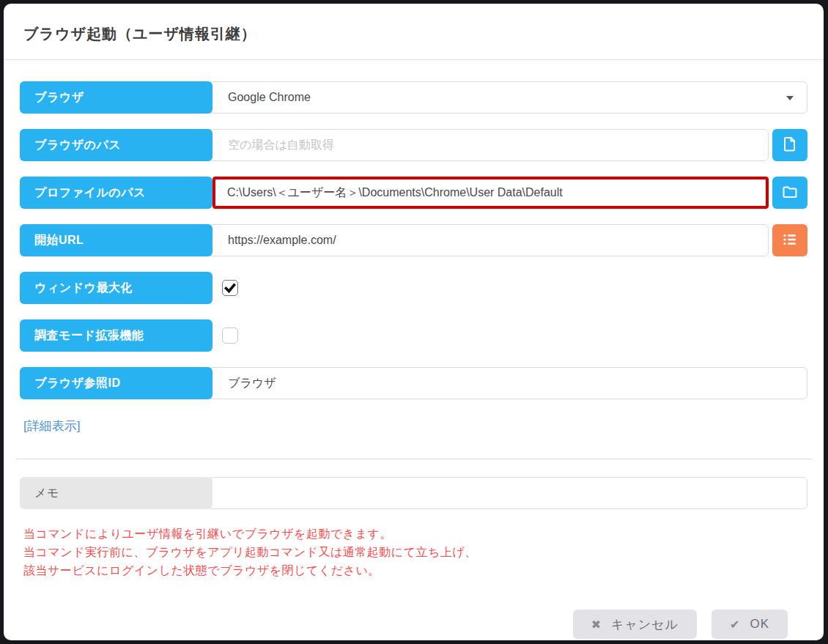  Describe the element at coordinates (116, 493) in the screenshot. I see `memo-label: メモ` at that location.